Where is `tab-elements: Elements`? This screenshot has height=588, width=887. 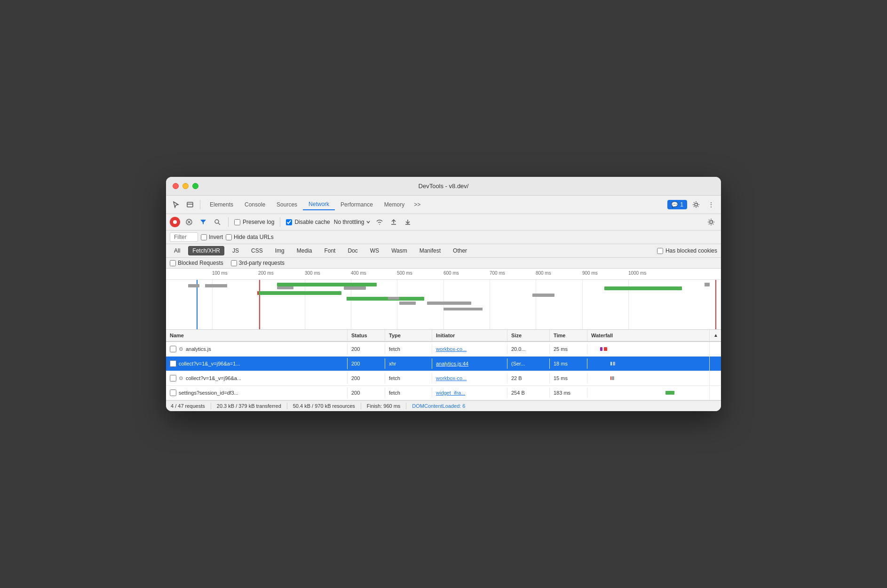
tab-elements: Elements is located at coordinates (222, 205).